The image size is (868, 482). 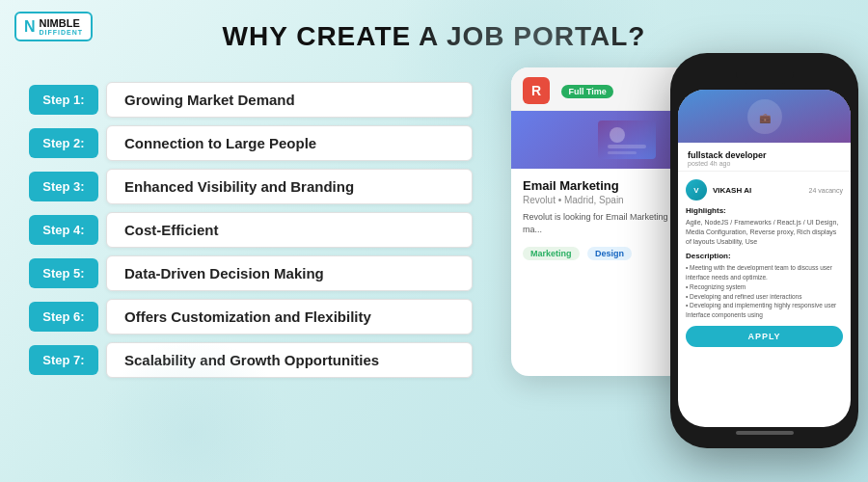 I want to click on apply-button: APPLY, so click(x=764, y=336).